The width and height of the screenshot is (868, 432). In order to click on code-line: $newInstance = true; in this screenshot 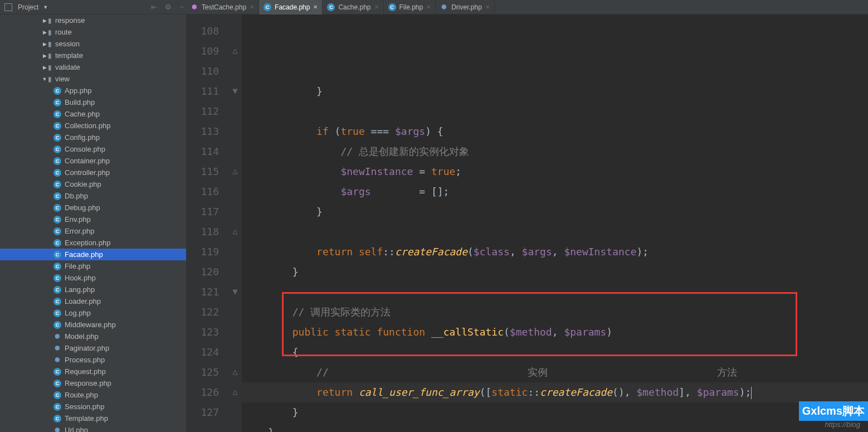, I will do `click(555, 172)`.